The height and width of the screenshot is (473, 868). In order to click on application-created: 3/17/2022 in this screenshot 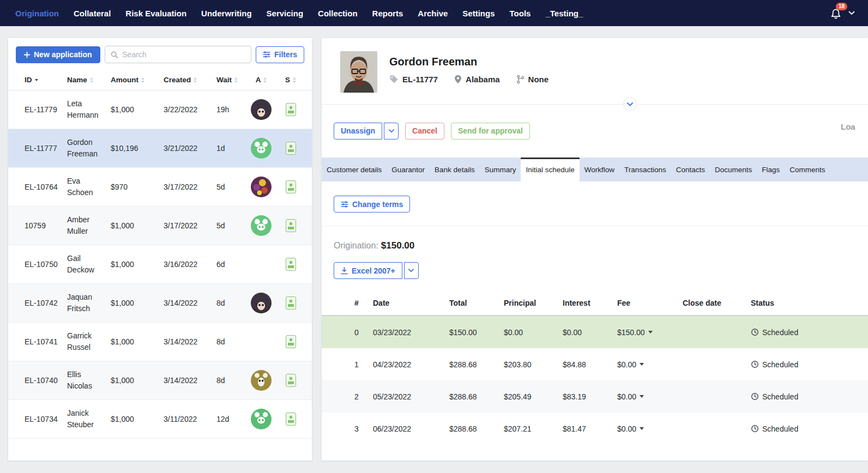, I will do `click(190, 226)`.